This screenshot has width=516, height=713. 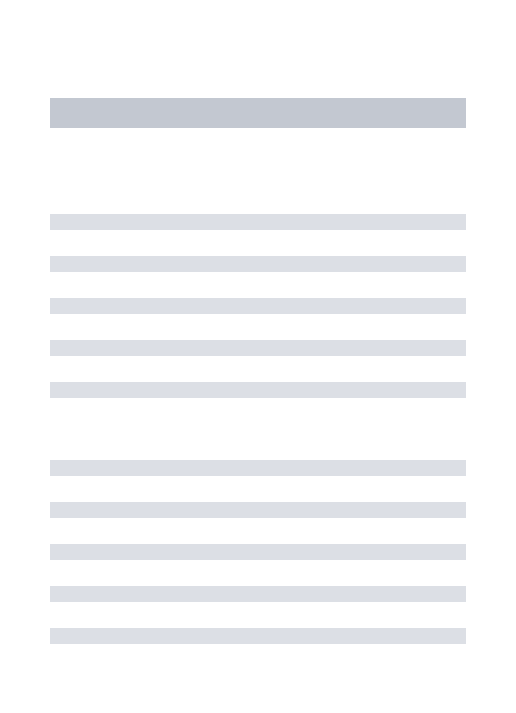 I want to click on title-placeholder, so click(x=258, y=113).